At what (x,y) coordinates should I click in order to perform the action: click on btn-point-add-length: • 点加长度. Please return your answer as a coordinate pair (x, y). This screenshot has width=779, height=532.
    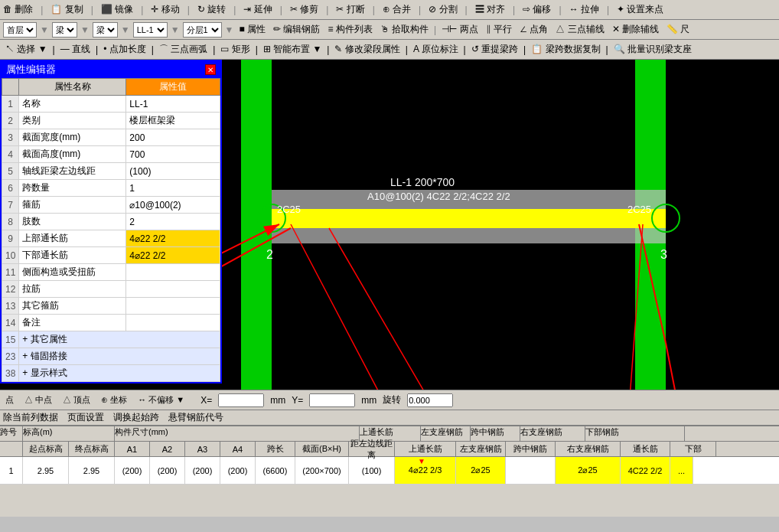
    Looking at the image, I should click on (125, 49).